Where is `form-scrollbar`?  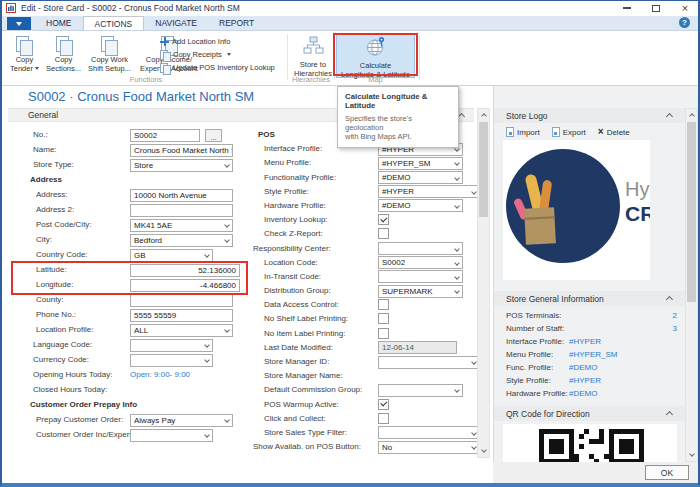
form-scrollbar is located at coordinates (484, 283).